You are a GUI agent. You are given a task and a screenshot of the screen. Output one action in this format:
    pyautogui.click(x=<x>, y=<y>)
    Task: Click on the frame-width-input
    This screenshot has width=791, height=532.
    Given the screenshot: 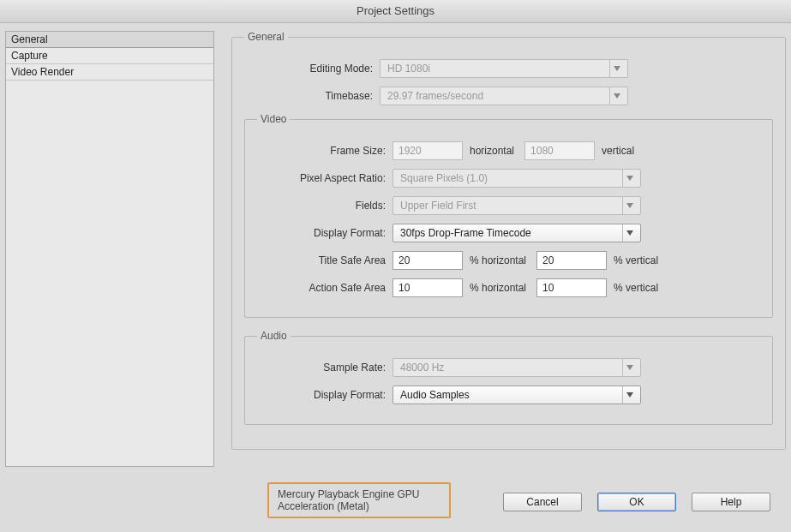 What is the action you would take?
    pyautogui.click(x=428, y=151)
    